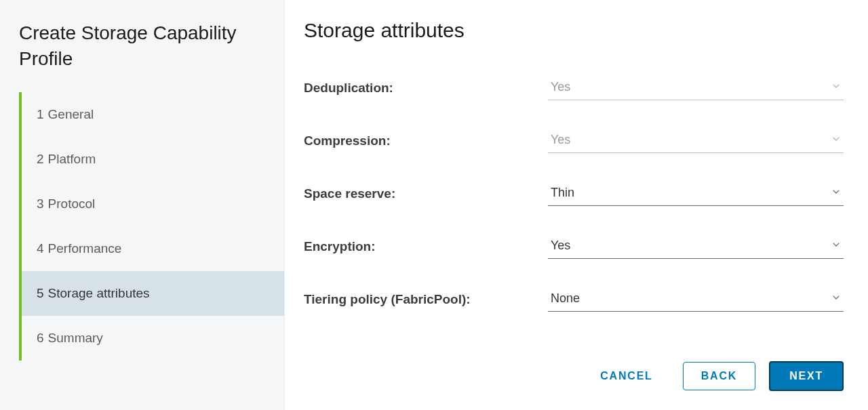  What do you see at coordinates (696, 247) in the screenshot?
I see `field-select-3: Yes` at bounding box center [696, 247].